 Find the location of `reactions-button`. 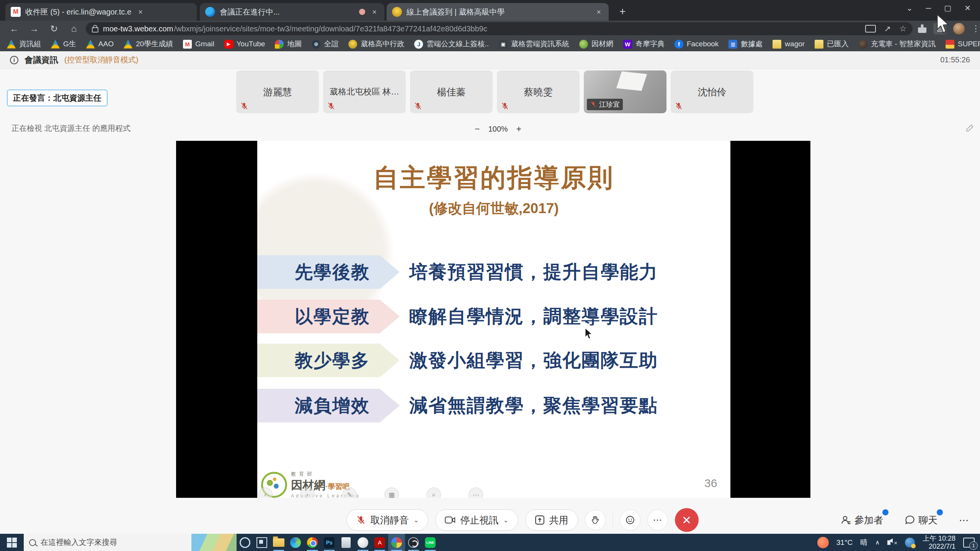

reactions-button is located at coordinates (630, 520).